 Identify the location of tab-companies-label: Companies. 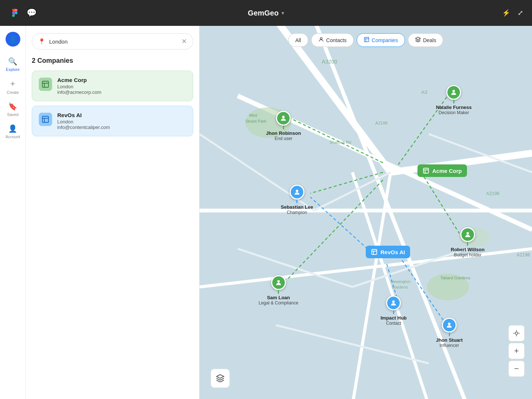
(385, 40).